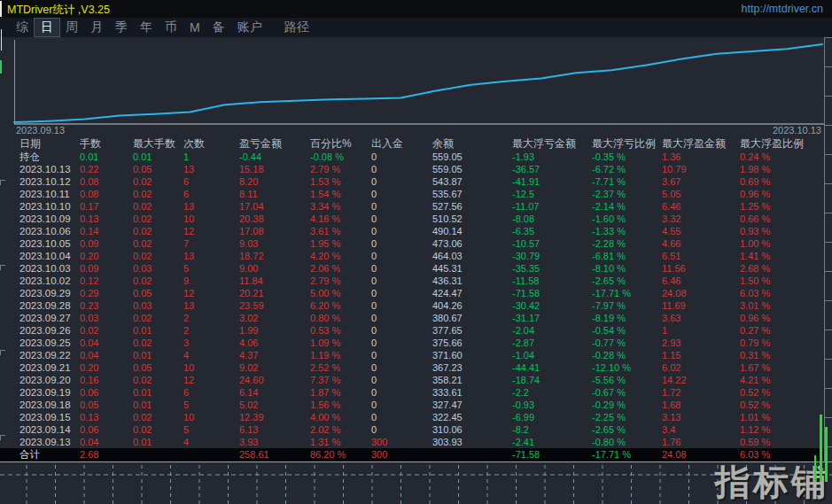 Image resolution: width=832 pixels, height=504 pixels. What do you see at coordinates (195, 27) in the screenshot?
I see `menu-item-7: M` at bounding box center [195, 27].